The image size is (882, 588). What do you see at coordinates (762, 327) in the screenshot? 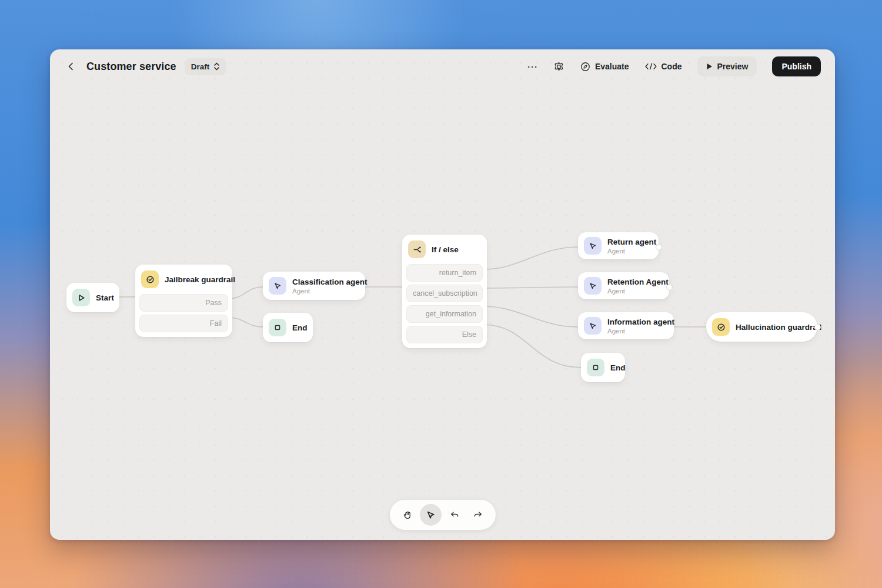
I see `node-hallucination-guardrail: Hallucination guardrail` at bounding box center [762, 327].